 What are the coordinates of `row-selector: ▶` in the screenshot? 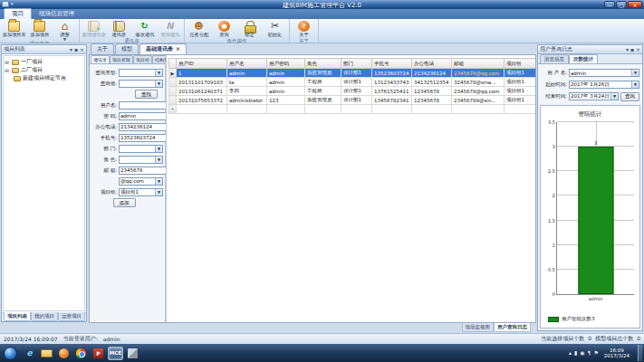 It's located at (173, 73).